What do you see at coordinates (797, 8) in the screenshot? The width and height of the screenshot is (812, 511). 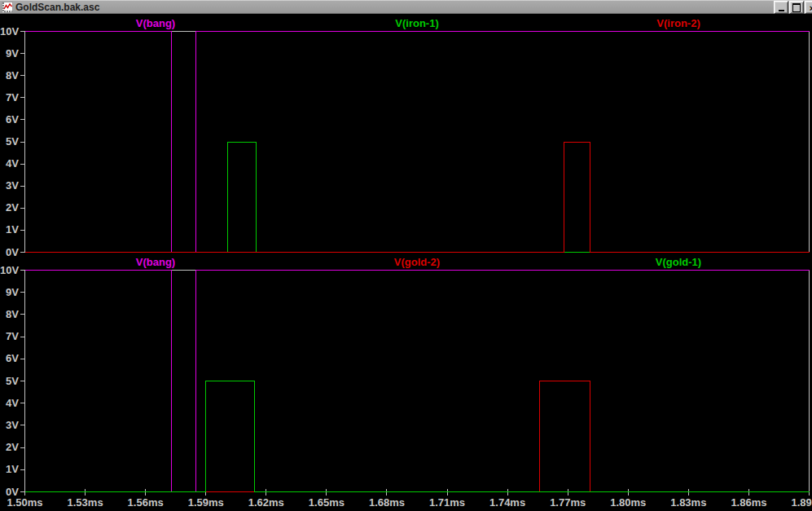 I see `maximize-icon` at bounding box center [797, 8].